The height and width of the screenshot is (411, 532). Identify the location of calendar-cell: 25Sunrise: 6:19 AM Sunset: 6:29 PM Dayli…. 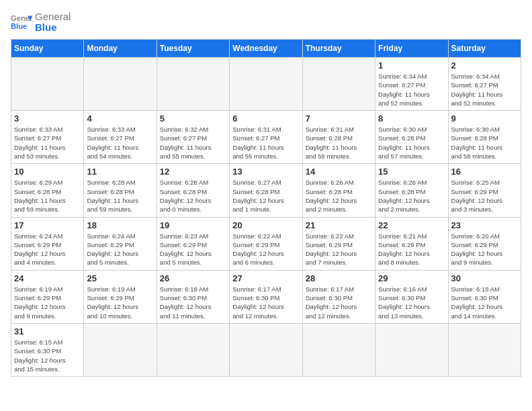
(120, 297).